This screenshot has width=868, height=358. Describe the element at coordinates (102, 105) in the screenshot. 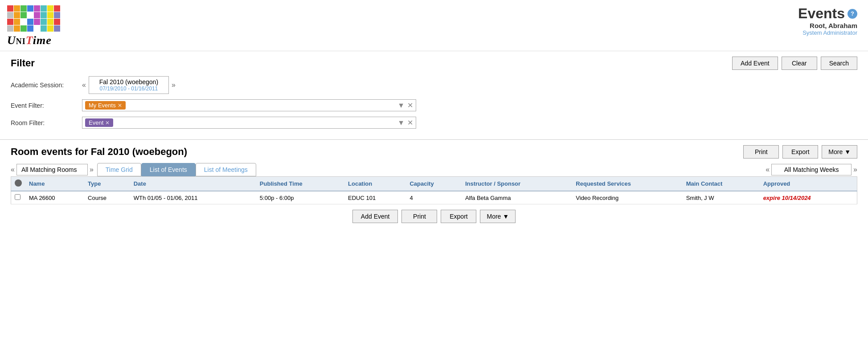

I see `event-tag-text: My Events` at that location.